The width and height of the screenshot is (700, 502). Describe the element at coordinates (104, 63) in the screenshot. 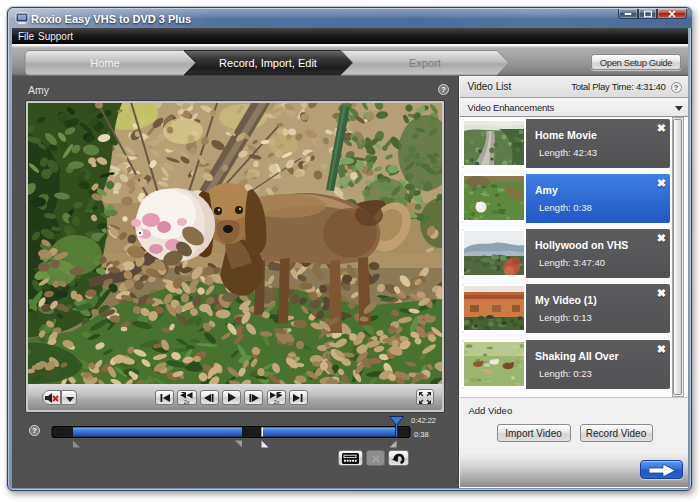

I see `svg-text: Home` at that location.